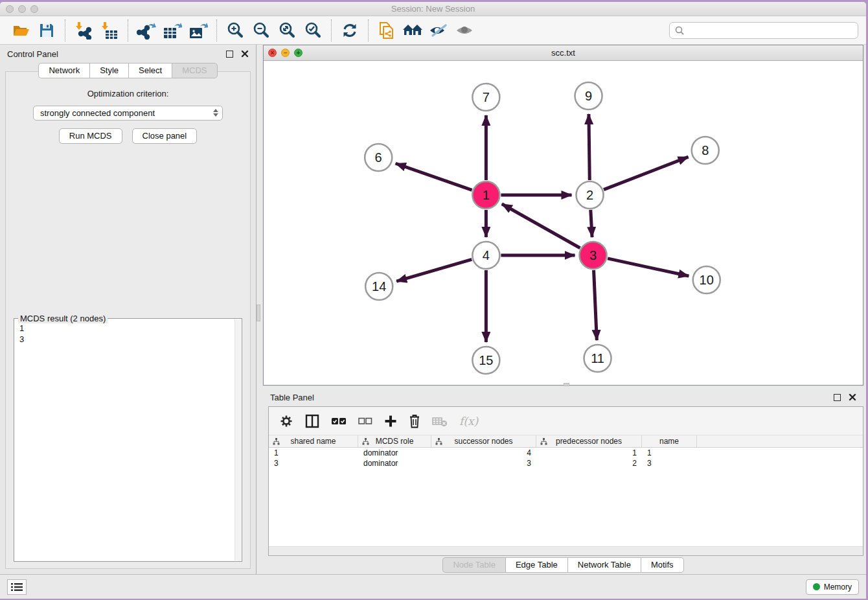 The image size is (868, 600). What do you see at coordinates (604, 565) in the screenshot?
I see `tab-network-table: Network Table` at bounding box center [604, 565].